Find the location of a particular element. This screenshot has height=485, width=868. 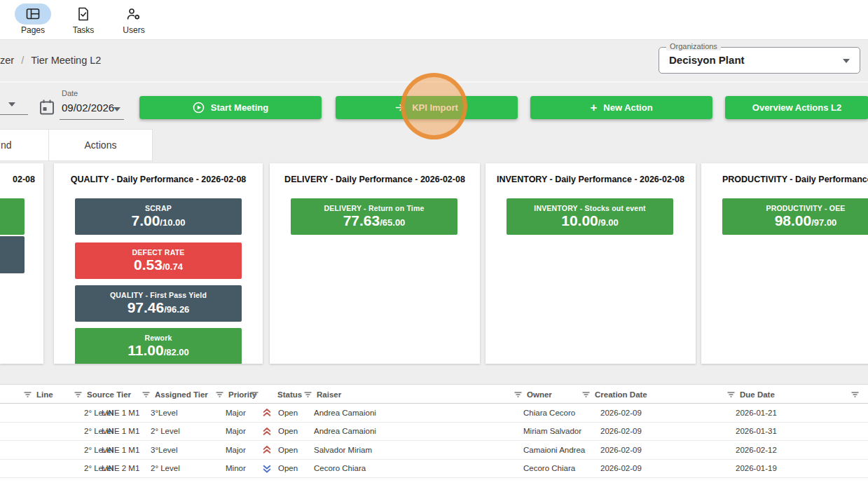

new-action-button: + New Action is located at coordinates (621, 108).